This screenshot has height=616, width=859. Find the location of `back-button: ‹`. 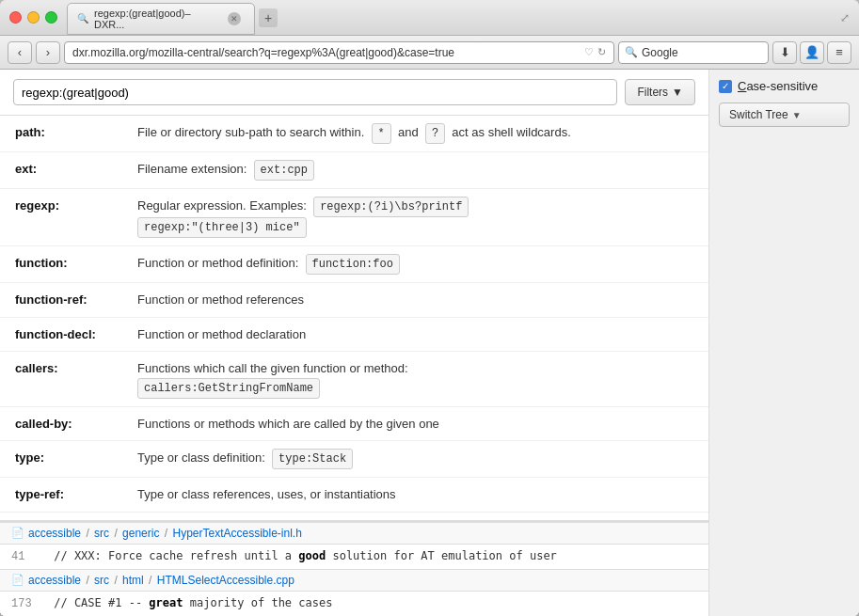

back-button: ‹ is located at coordinates (20, 53).